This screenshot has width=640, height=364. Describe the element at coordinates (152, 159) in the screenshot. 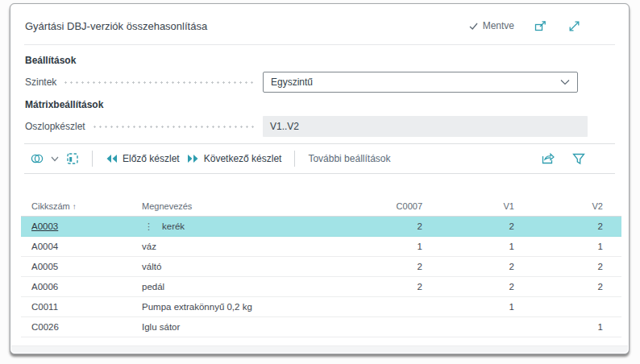

I see `previous-set-label: Előző készlet` at that location.